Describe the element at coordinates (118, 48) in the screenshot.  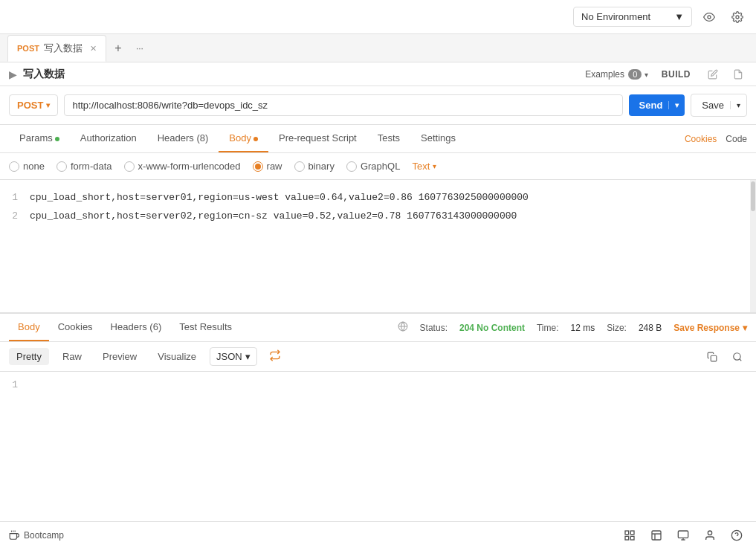
I see `add-tab-button: +` at that location.